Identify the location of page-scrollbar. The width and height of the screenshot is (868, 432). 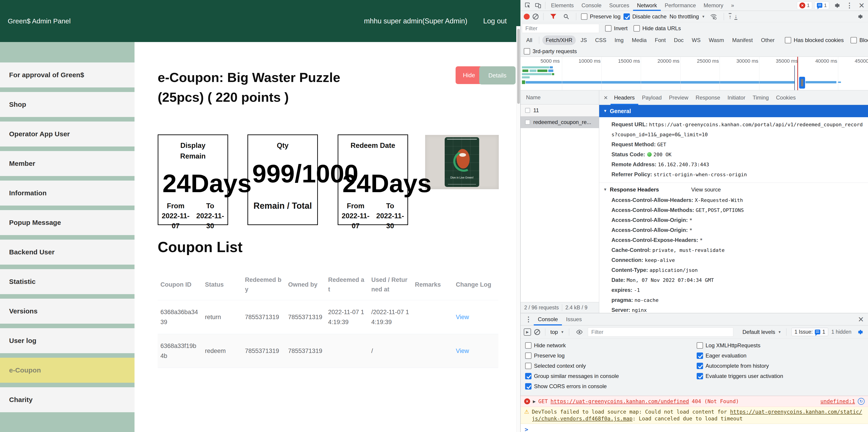
(518, 229).